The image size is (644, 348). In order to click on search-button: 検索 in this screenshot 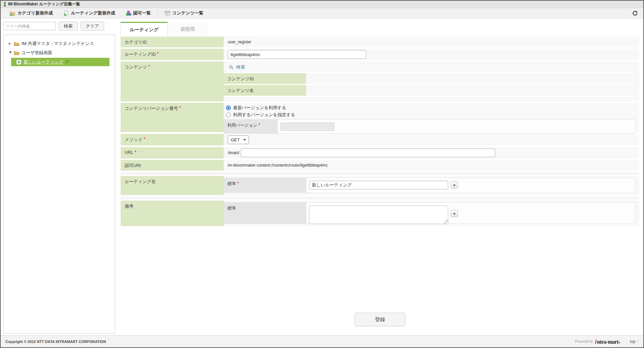, I will do `click(68, 26)`.